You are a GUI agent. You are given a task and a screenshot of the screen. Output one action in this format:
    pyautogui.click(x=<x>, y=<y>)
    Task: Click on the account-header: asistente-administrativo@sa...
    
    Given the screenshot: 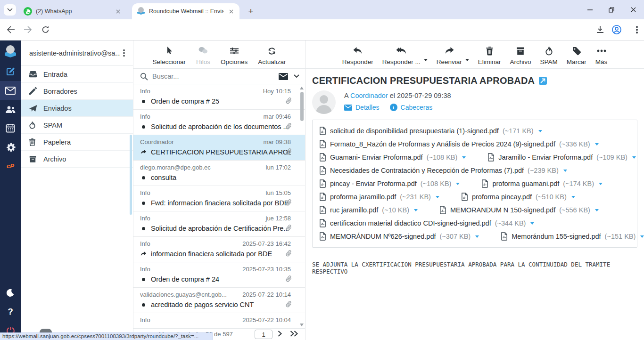 What is the action you would take?
    pyautogui.click(x=77, y=53)
    